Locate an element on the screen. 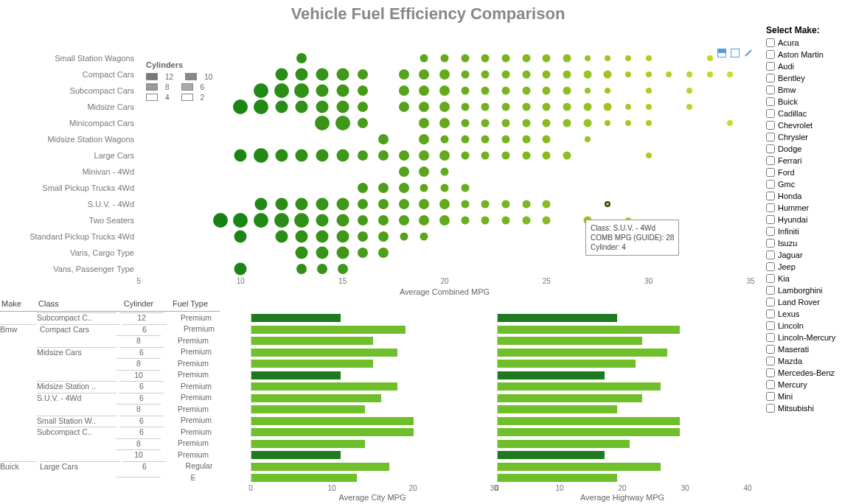  filter-item: Lexus is located at coordinates (811, 314).